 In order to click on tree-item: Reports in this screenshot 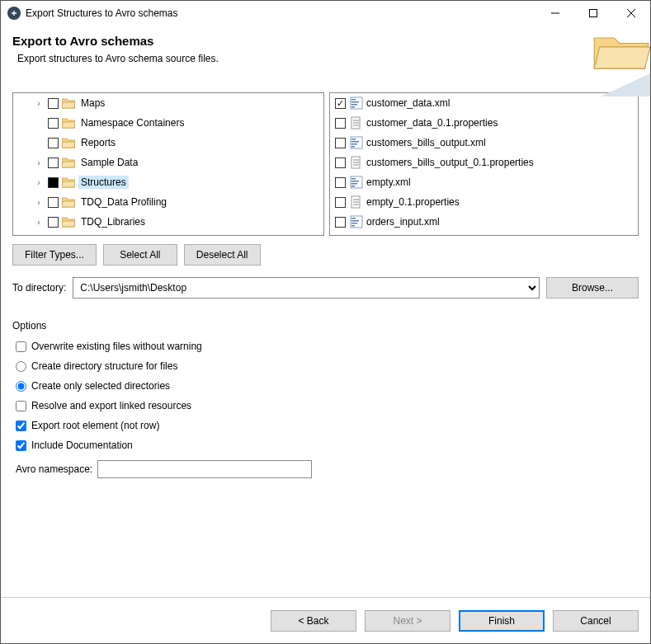, I will do `click(168, 143)`.